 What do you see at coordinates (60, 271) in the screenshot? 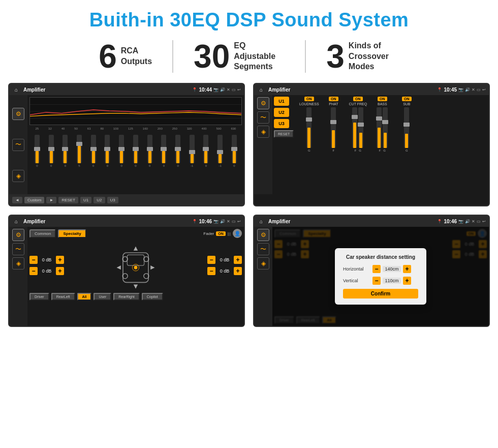
I see `db-plus-rl: +` at bounding box center [60, 271].